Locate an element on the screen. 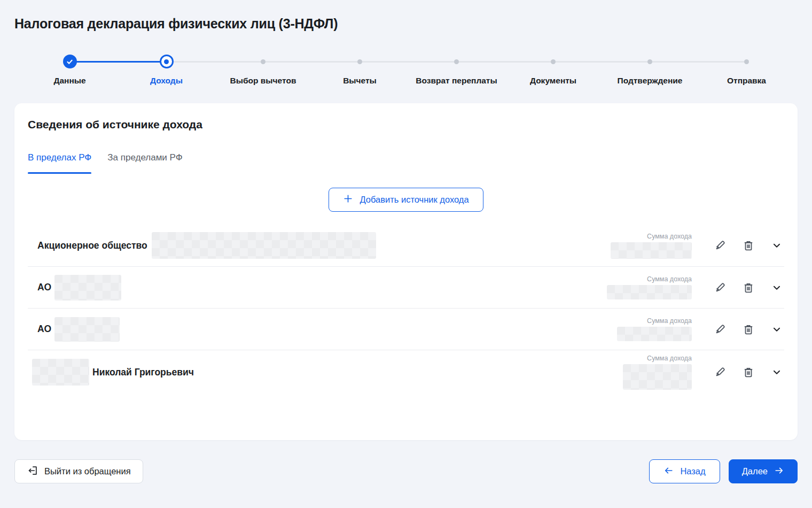 This screenshot has height=508, width=812. step-label: Вычеты is located at coordinates (360, 81).